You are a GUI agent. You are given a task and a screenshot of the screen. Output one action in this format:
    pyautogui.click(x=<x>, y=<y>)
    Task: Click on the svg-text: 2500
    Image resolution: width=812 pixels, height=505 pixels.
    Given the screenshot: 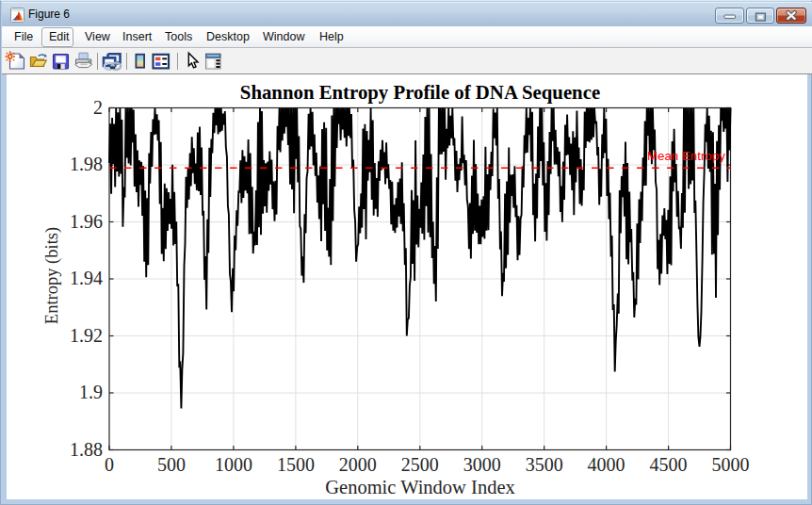 What is the action you would take?
    pyautogui.click(x=420, y=464)
    